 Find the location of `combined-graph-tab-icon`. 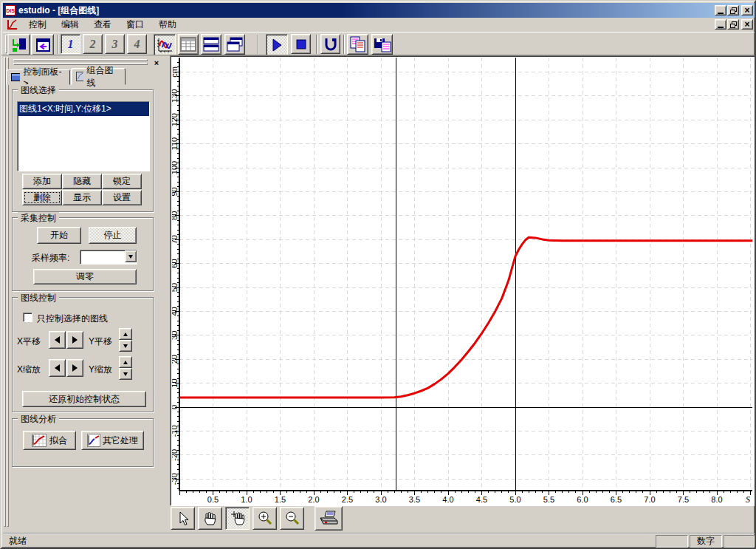

combined-graph-tab-icon is located at coordinates (80, 77).